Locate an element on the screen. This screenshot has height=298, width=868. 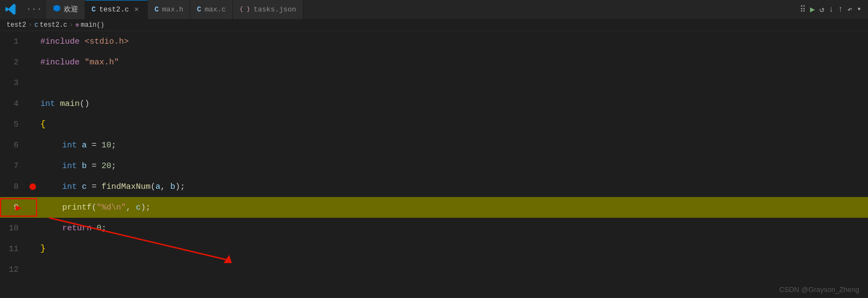
code-line-10: 10 return 0 ; is located at coordinates (434, 228).